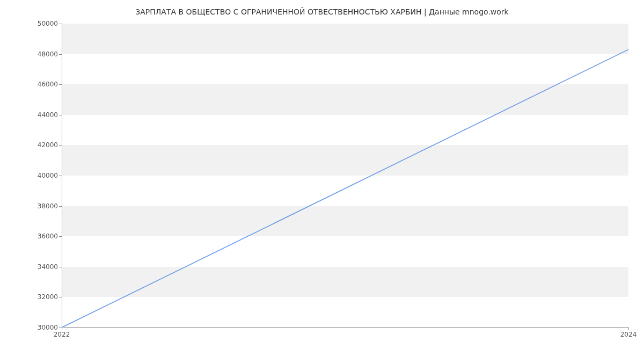 This screenshot has height=349, width=644. What do you see at coordinates (42, 24) in the screenshot?
I see `y-tick-label: 50000` at bounding box center [42, 24].